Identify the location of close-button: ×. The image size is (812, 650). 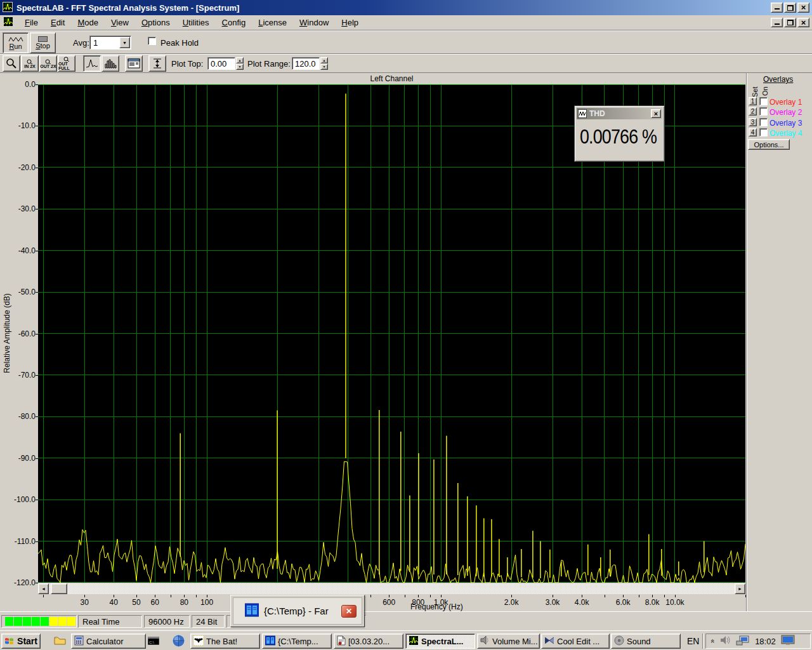
(803, 8).